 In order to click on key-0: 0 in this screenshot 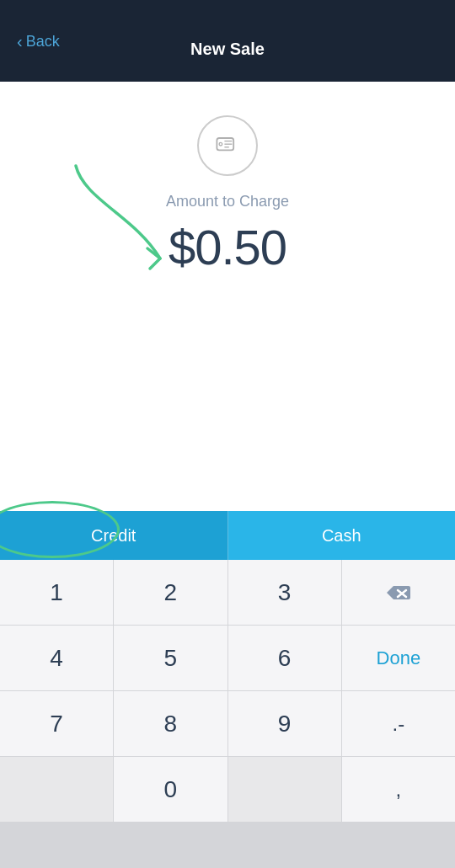, I will do `click(170, 790)`.